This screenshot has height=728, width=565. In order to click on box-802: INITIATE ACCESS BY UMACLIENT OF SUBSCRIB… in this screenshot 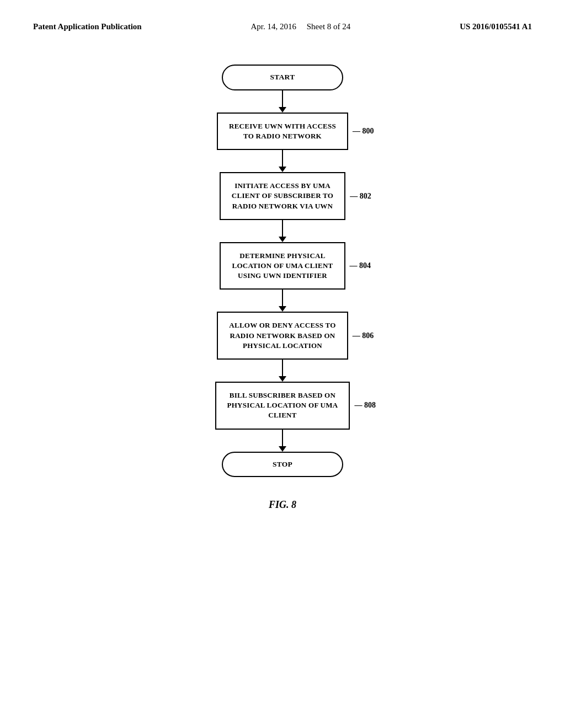, I will do `click(282, 196)`.